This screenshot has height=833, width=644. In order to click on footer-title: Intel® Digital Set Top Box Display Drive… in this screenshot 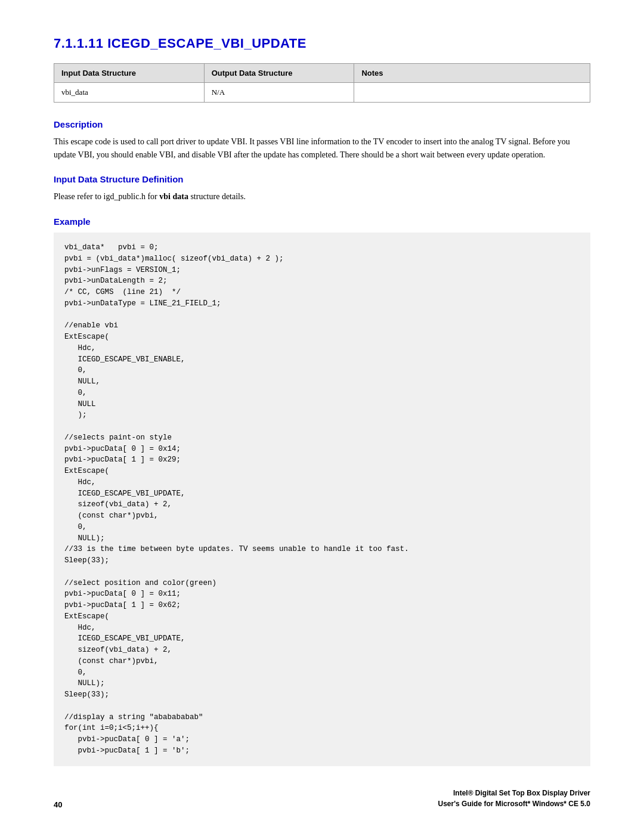, I will do `click(514, 798)`.